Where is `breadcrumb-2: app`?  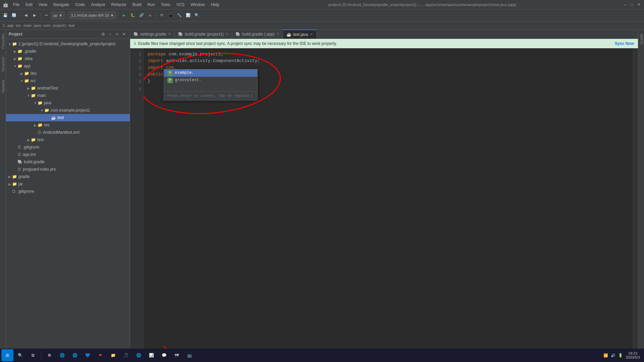 breadcrumb-2: app is located at coordinates (10, 25).